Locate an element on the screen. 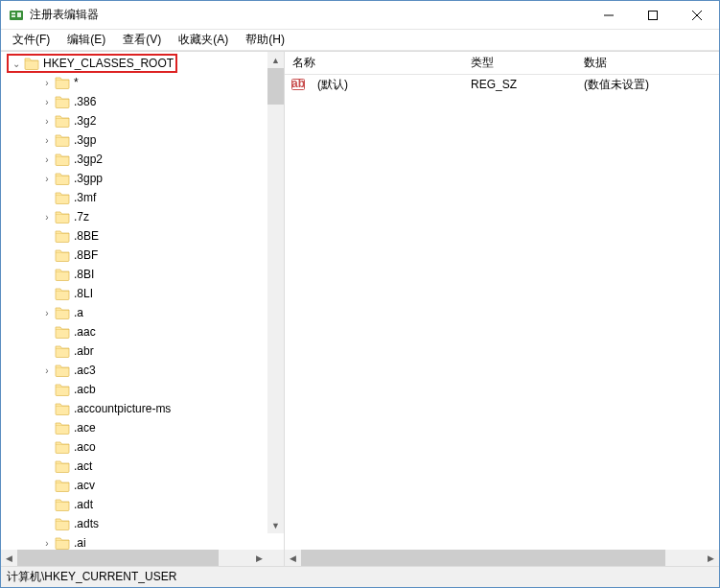 This screenshot has height=588, width=720. tree-node: .acb is located at coordinates (142, 389).